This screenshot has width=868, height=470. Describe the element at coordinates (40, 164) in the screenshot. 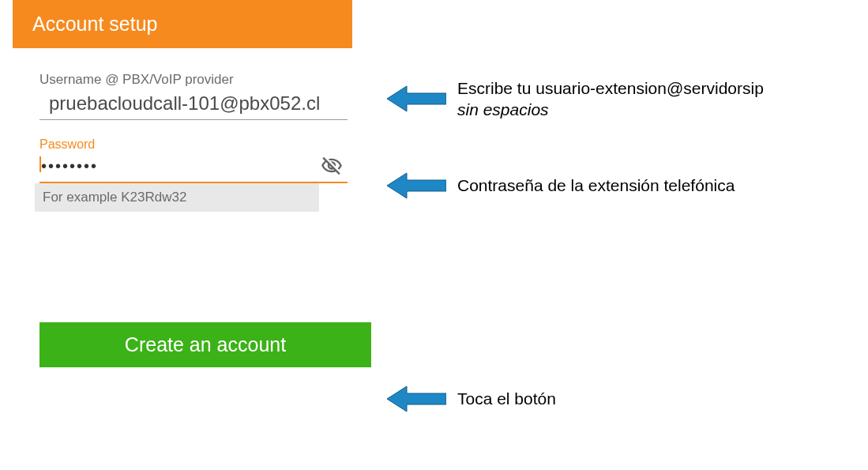

I see `text-cursor` at that location.